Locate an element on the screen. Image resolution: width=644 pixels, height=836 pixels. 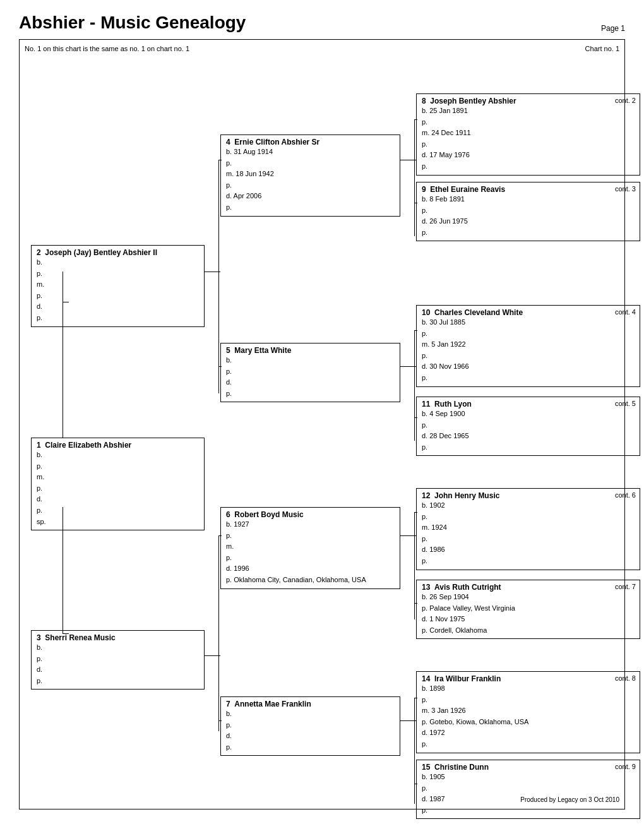
person-13-details: b. 26 Sep 1904 p. Palace Valley, West Vi… is located at coordinates (528, 614).